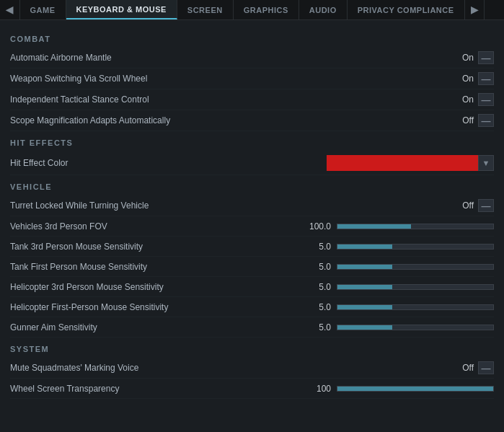 This screenshot has width=504, height=432. What do you see at coordinates (252, 121) in the screenshot?
I see `row-scope-magnification: Scope Magnification Adapts Automatically…` at bounding box center [252, 121].